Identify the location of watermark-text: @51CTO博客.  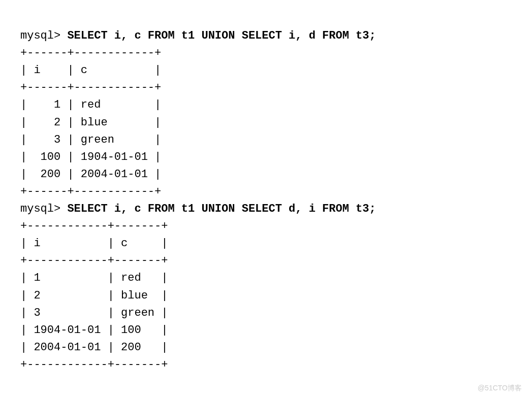
(500, 388).